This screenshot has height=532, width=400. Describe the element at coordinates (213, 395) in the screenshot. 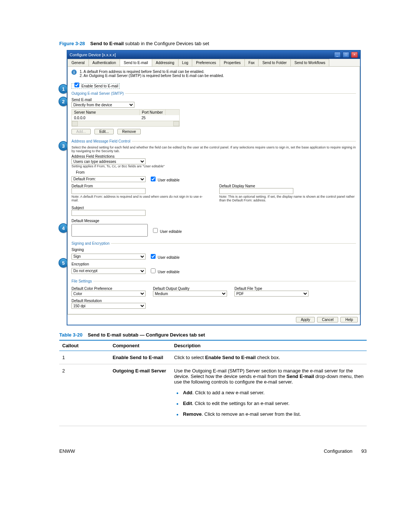

I see `table-row: 2 Outgoing E-mail Server Use the Outgoin…` at that location.